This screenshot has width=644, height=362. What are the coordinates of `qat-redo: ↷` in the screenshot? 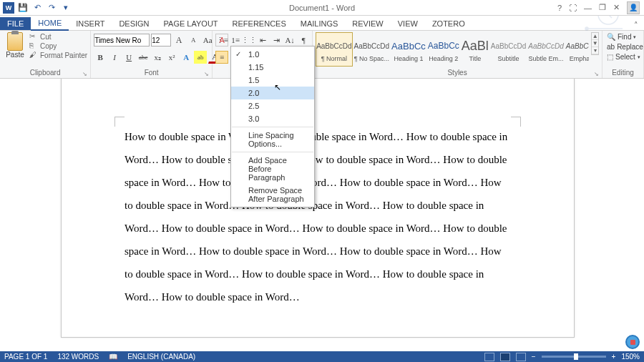 It's located at (52, 8).